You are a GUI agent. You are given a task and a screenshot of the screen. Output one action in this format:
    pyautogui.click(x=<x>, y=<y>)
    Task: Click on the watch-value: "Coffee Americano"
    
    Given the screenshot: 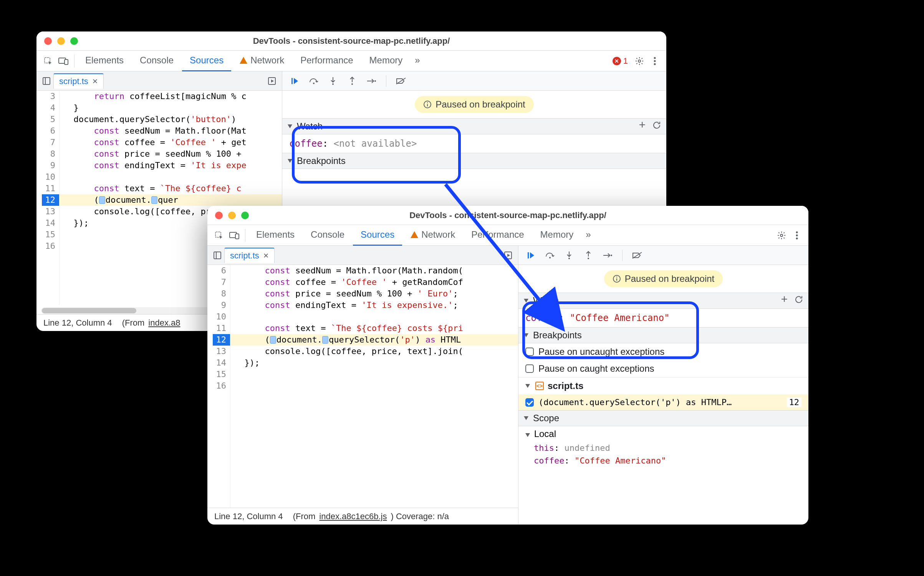 What is the action you would take?
    pyautogui.click(x=620, y=318)
    